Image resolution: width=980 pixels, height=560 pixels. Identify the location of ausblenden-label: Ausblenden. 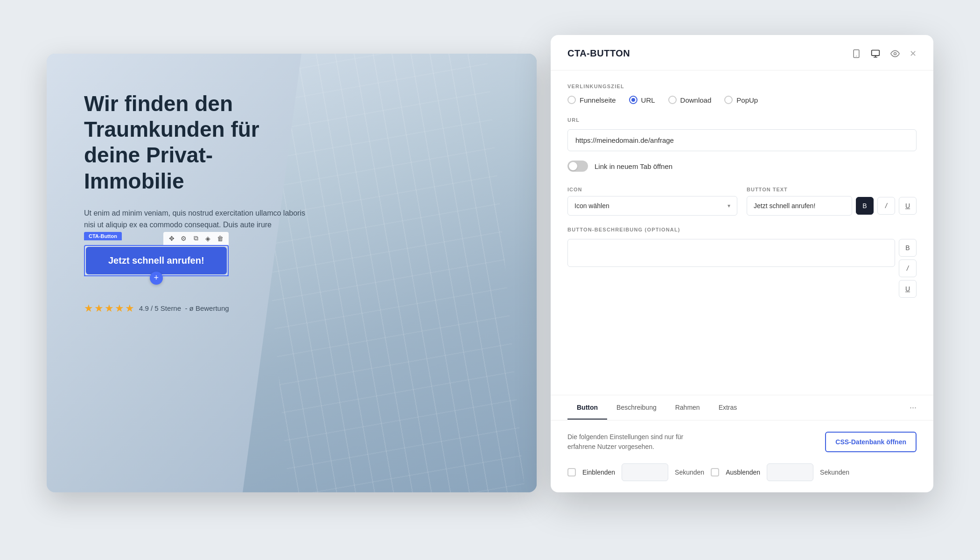
(743, 472).